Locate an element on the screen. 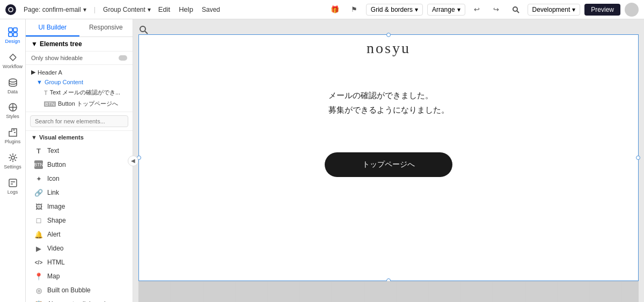 The image size is (644, 302). element-built-on-bubble: ◎ Built on Bubble is located at coordinates (79, 290).